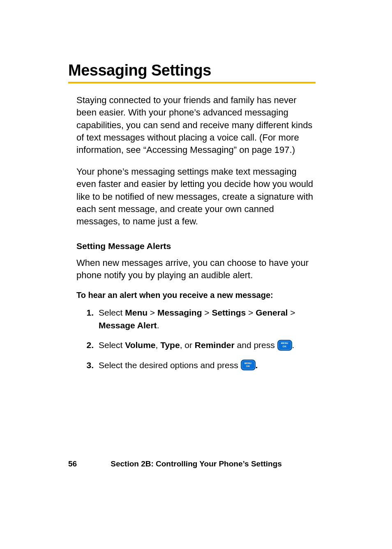 The image size is (392, 549). What do you see at coordinates (87, 313) in the screenshot?
I see `step-number: 1.` at bounding box center [87, 313].